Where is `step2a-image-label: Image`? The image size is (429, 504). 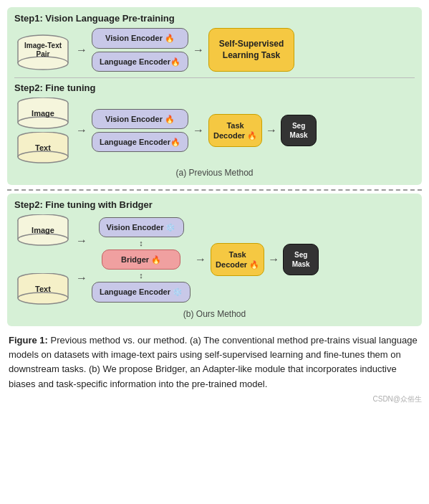 step2a-image-label: Image is located at coordinates (43, 113).